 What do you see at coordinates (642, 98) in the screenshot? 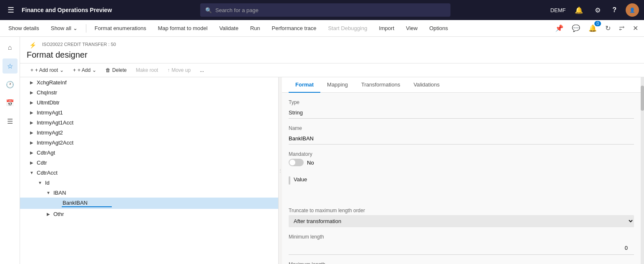
I see `scrollbar-thumb` at bounding box center [642, 98].